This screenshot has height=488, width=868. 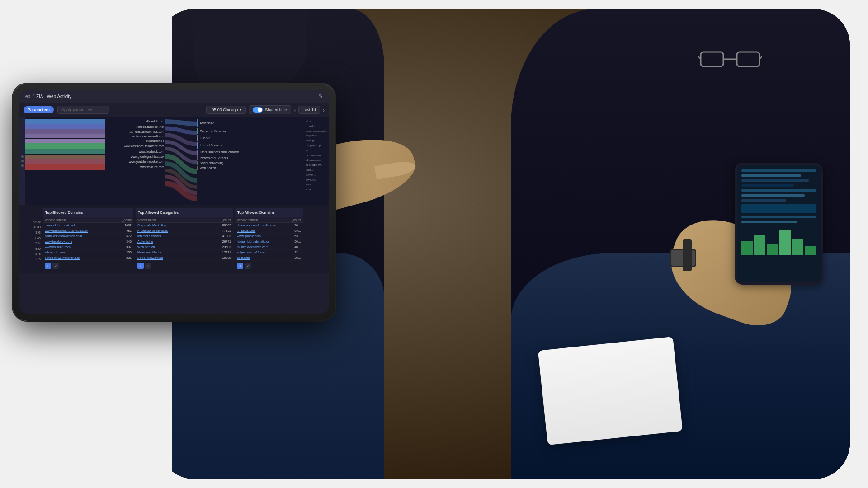 What do you see at coordinates (64, 212) in the screenshot?
I see `blocked-table-title: Top Blocked Domains` at bounding box center [64, 212].